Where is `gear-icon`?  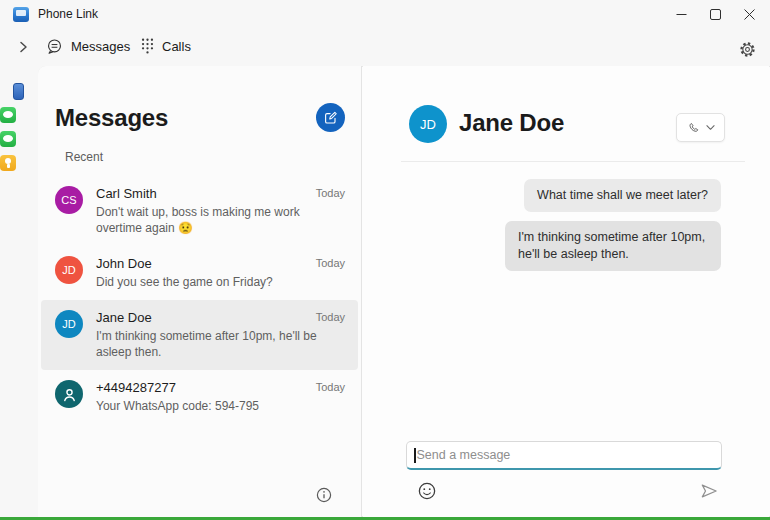 gear-icon is located at coordinates (748, 50).